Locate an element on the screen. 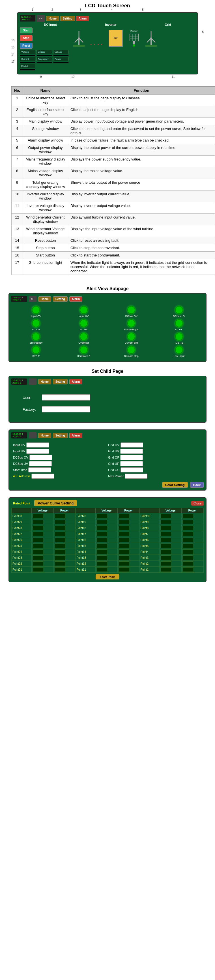 The height and width of the screenshot is (980, 215). settings2-setting-btn: Setting is located at coordinates (60, 436).